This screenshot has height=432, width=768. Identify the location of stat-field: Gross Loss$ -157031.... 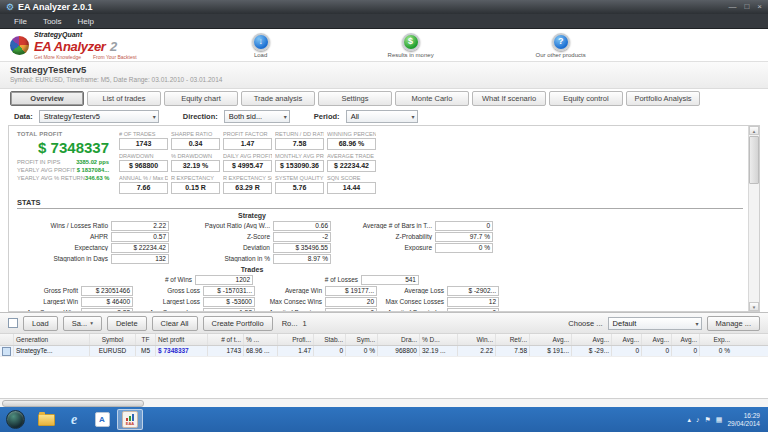
(197, 290).